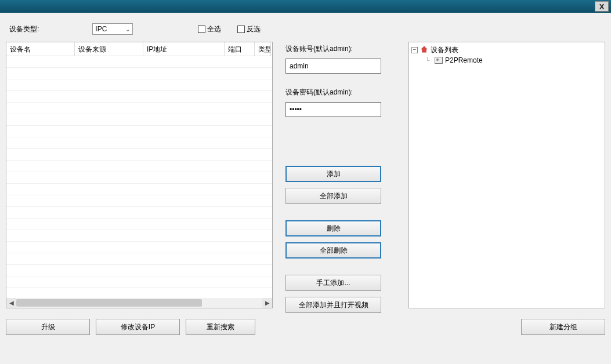 The height and width of the screenshot is (364, 611). I want to click on title-bar: X, so click(305, 6).